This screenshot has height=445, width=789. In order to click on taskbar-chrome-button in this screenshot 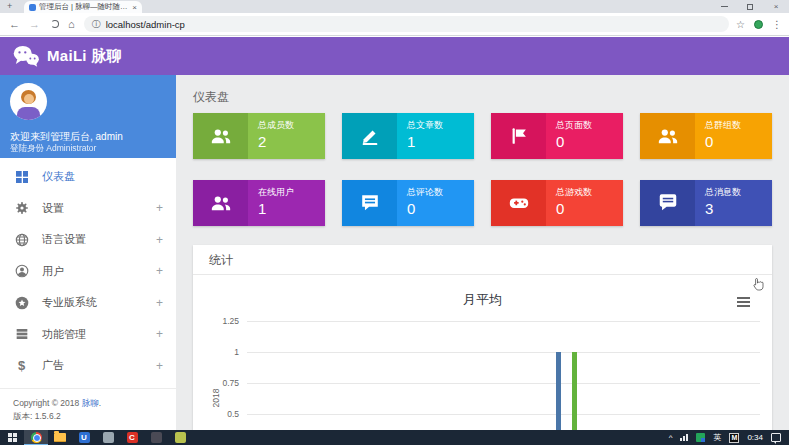, I will do `click(36, 438)`.